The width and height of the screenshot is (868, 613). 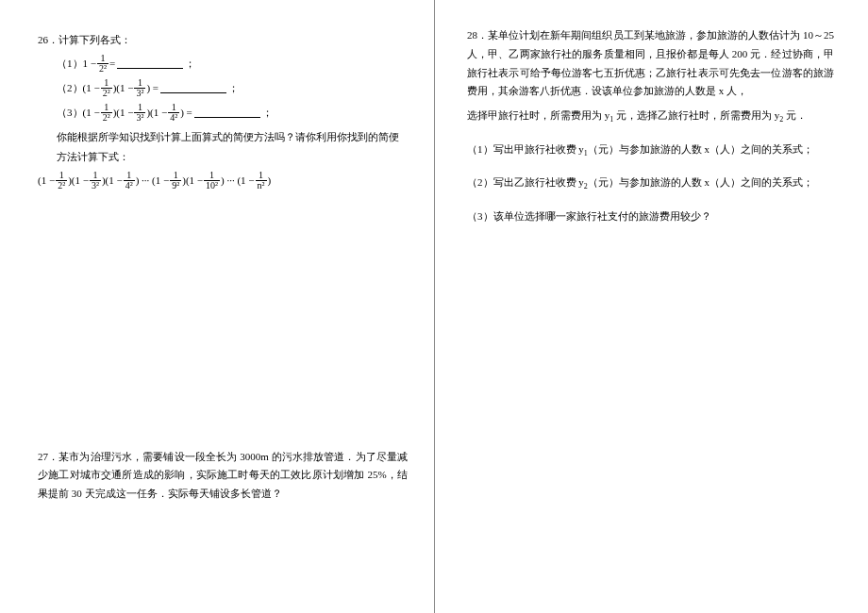 What do you see at coordinates (48, 40) in the screenshot?
I see `prob-num: 26．` at bounding box center [48, 40].